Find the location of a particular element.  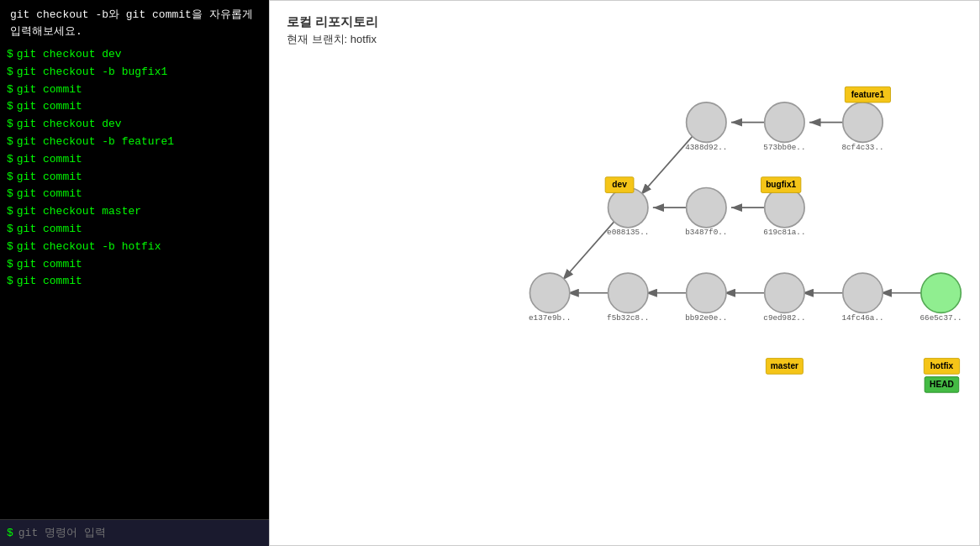

node-bb92 is located at coordinates (706, 292).